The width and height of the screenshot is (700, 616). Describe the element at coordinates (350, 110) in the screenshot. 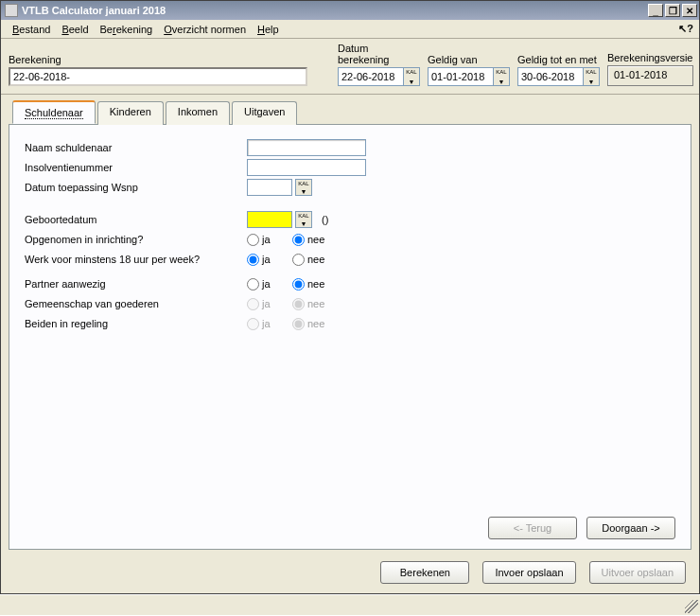

I see `tabstrip: Schuldenaar Kinderen Inkomen Uitgaven` at that location.